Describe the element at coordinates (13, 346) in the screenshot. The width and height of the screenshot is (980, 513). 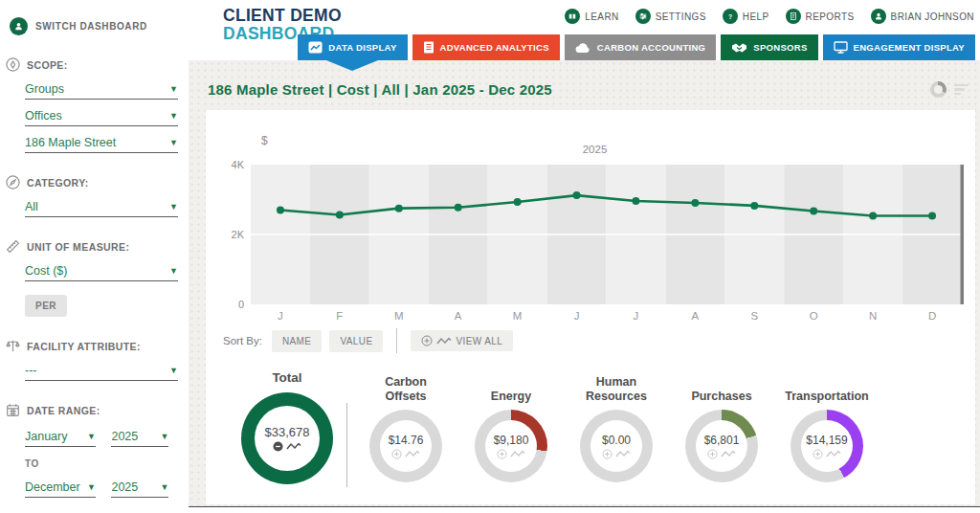
I see `scale-icon` at that location.